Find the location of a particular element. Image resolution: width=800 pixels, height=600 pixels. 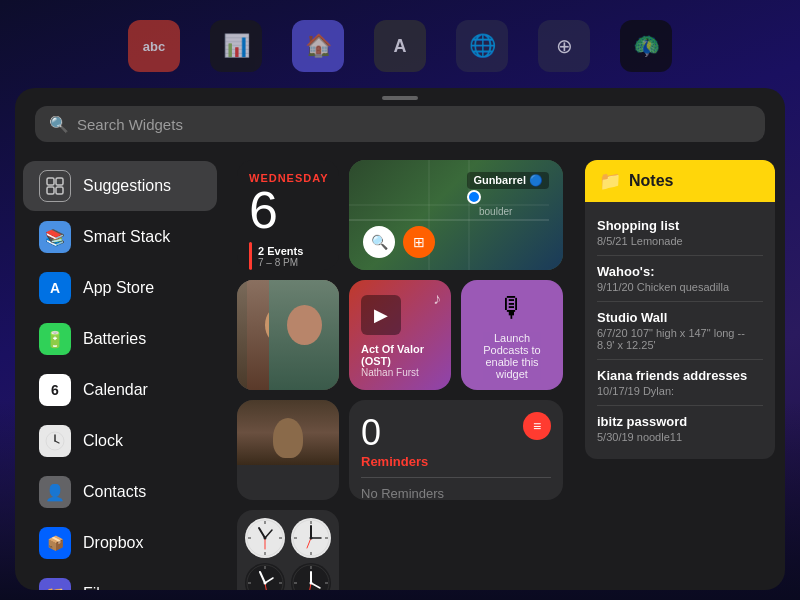

sidebar-label-contacts: Contacts is located at coordinates (114, 492).